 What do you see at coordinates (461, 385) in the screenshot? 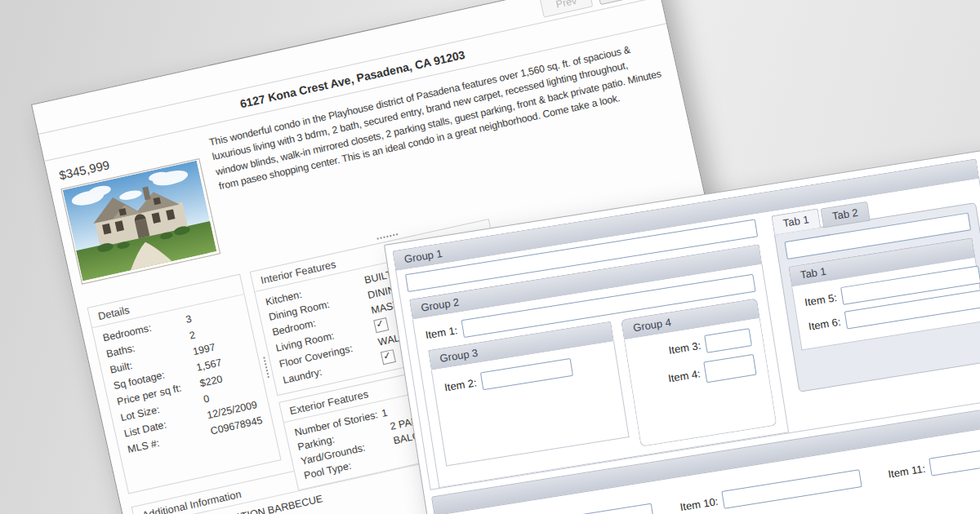
I see `item2-label: Item 2:` at bounding box center [461, 385].